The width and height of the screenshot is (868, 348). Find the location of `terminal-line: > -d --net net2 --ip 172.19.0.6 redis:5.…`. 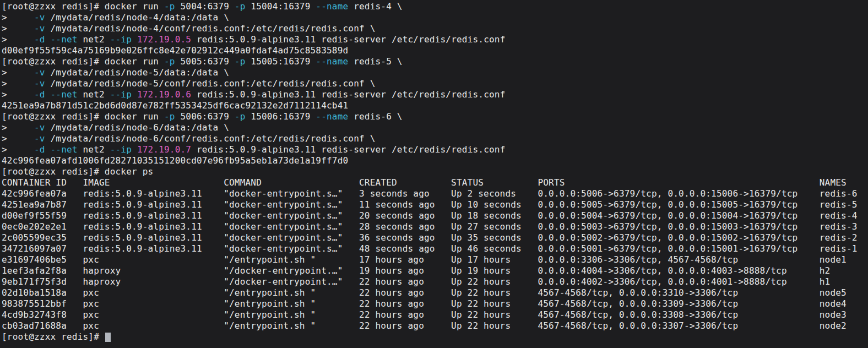

terminal-line: > -d --net net2 --ip 172.19.0.6 redis:5.… is located at coordinates (435, 95).